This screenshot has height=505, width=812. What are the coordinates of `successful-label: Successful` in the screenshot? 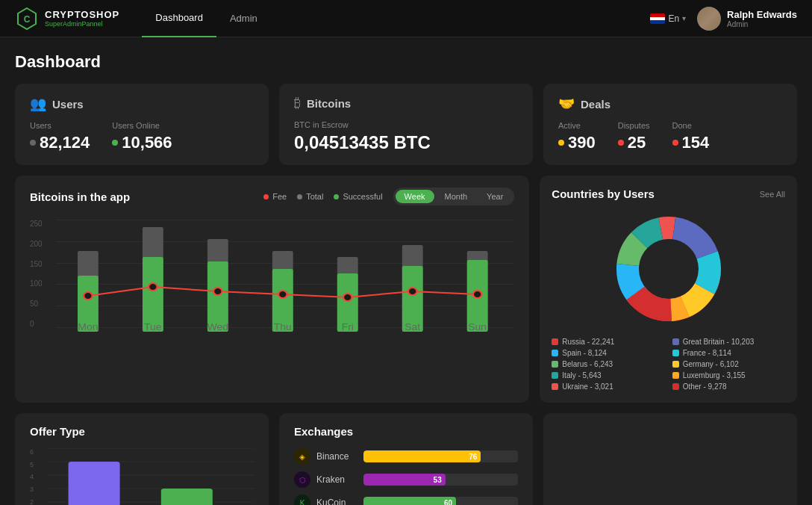 It's located at (363, 196).